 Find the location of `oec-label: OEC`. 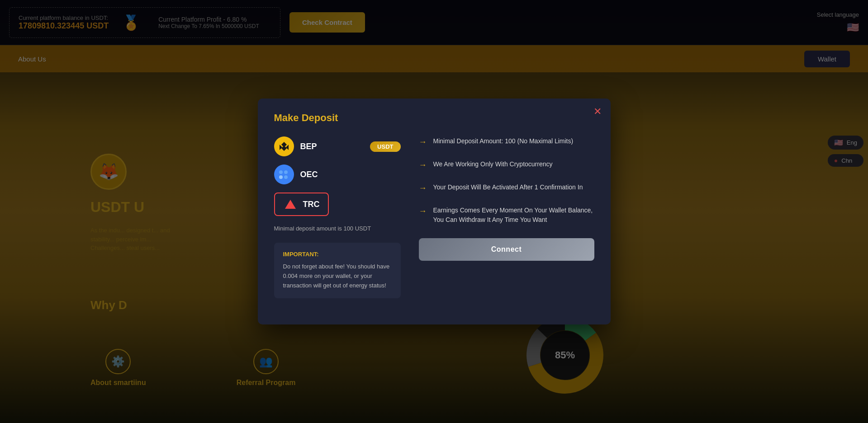

oec-label: OEC is located at coordinates (309, 174).